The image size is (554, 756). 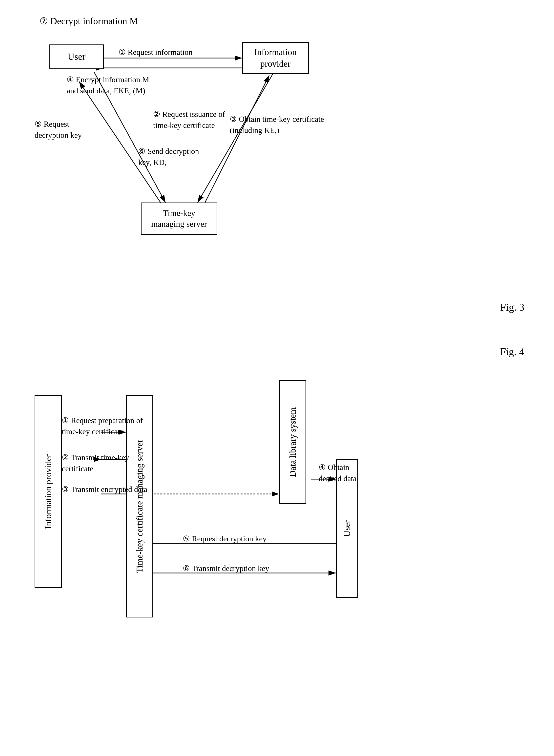 What do you see at coordinates (48, 491) in the screenshot?
I see `fig4-infoprov-box: Information provider` at bounding box center [48, 491].